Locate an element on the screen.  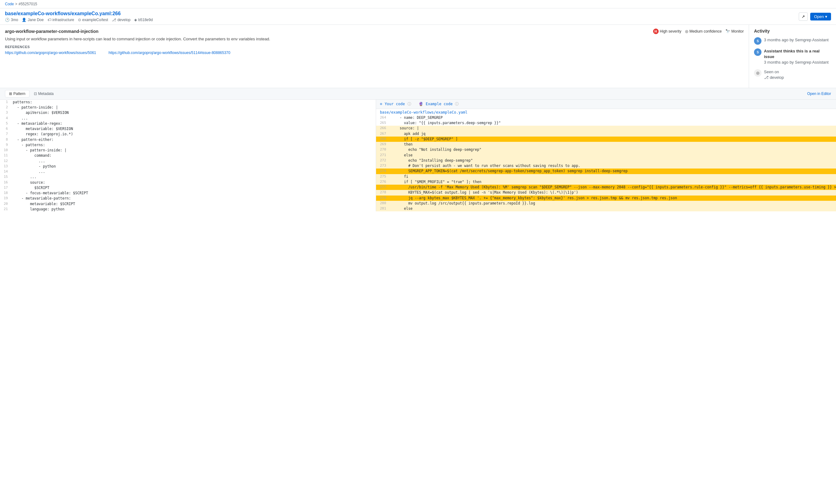
severity-badge: H High severity is located at coordinates (667, 31).